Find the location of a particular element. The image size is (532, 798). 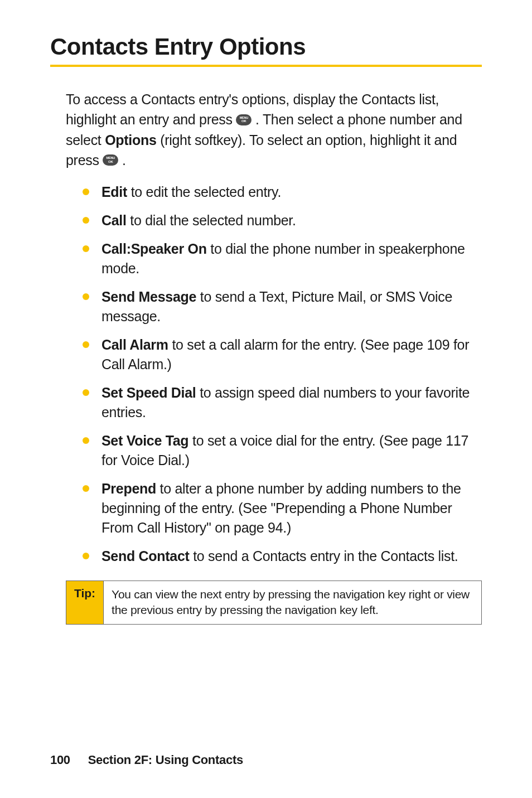

list-item: Set Voice Tag to set a voice dial for th… is located at coordinates (282, 451).